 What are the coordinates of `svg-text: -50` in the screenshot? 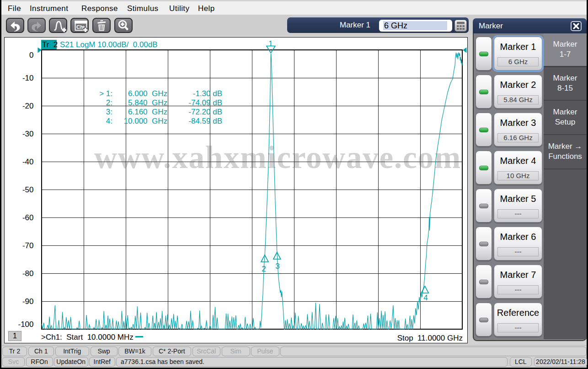 It's located at (28, 190).